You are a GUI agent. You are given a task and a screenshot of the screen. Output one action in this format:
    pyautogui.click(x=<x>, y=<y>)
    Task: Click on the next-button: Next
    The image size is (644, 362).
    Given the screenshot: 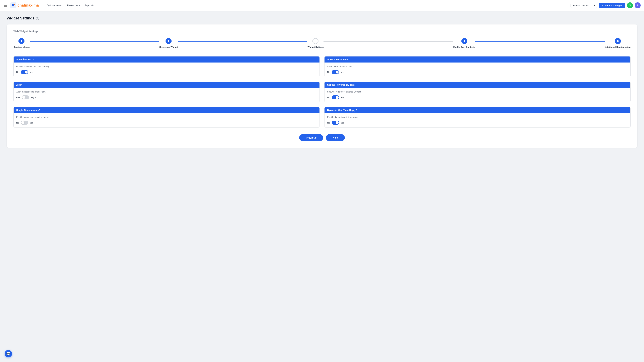 What is the action you would take?
    pyautogui.click(x=335, y=138)
    